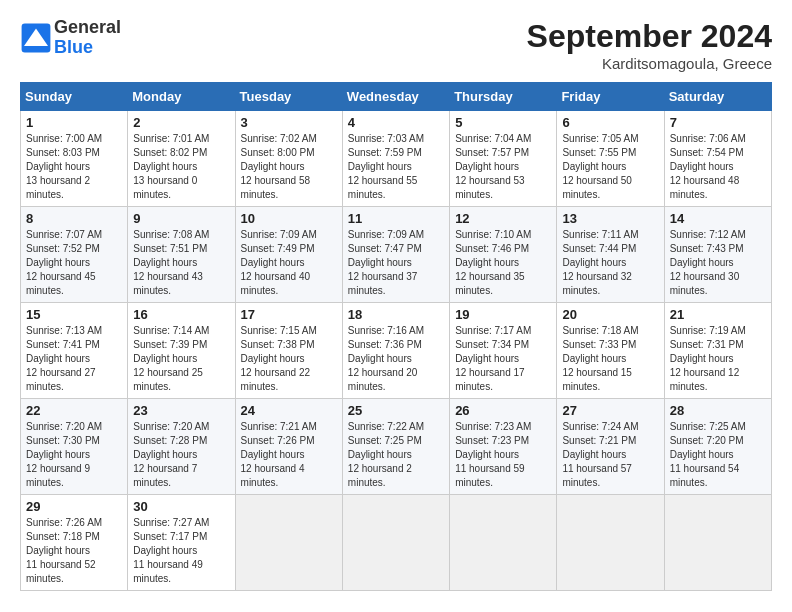 The image size is (792, 612). I want to click on table-row: 25 Sunrise: 7:22 AM Sunset: 7:25 PM Dayl…, so click(396, 447).